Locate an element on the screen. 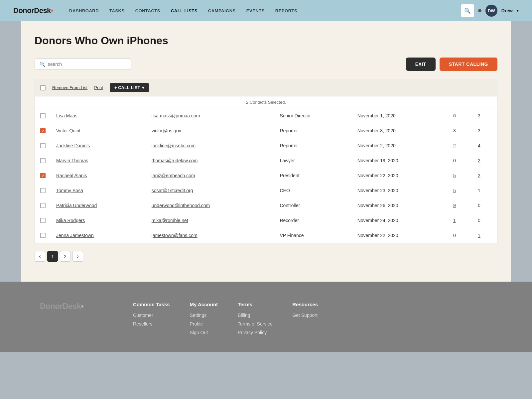  contact-role: CEO is located at coordinates (313, 191).